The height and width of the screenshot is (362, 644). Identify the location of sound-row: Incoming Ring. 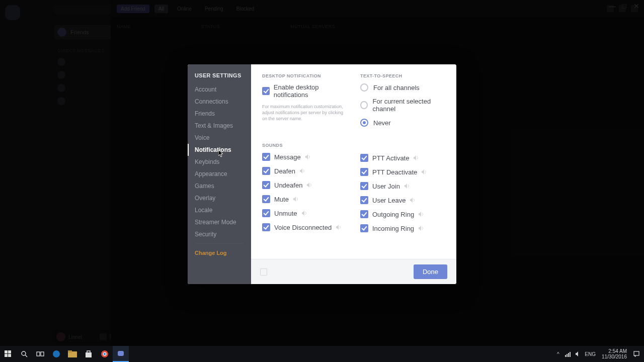
(403, 228).